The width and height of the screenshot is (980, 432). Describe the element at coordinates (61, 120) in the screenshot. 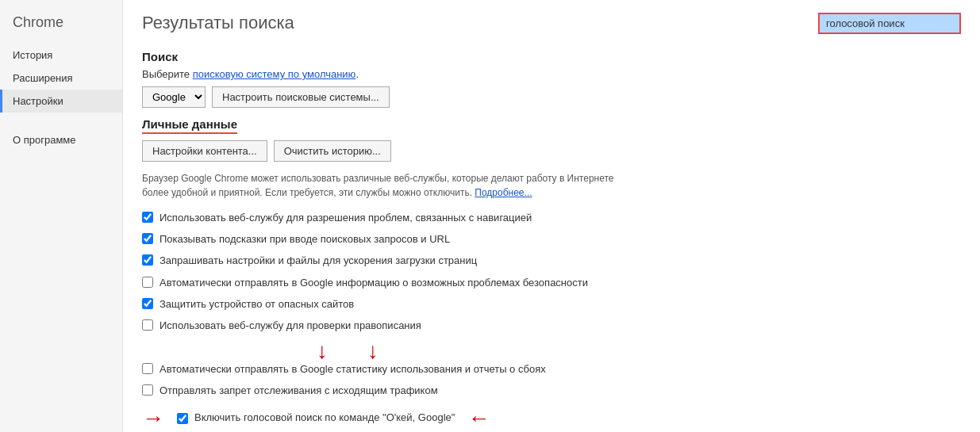

I see `sidebar-divider` at that location.